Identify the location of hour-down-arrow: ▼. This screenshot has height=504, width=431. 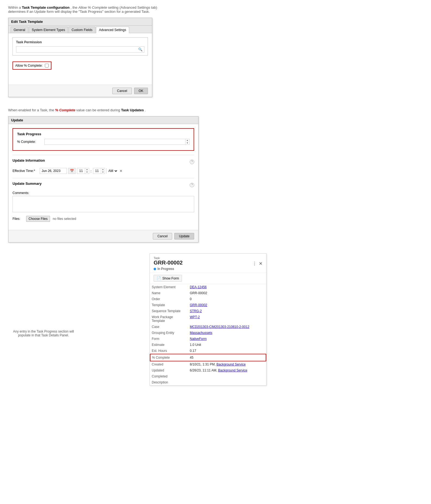
(87, 172).